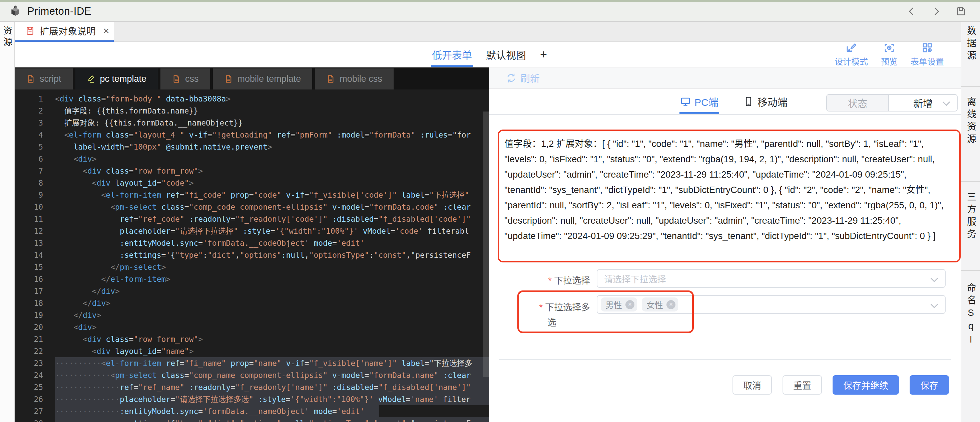 The width and height of the screenshot is (980, 422). I want to click on scrollbar-thumb, so click(486, 245).